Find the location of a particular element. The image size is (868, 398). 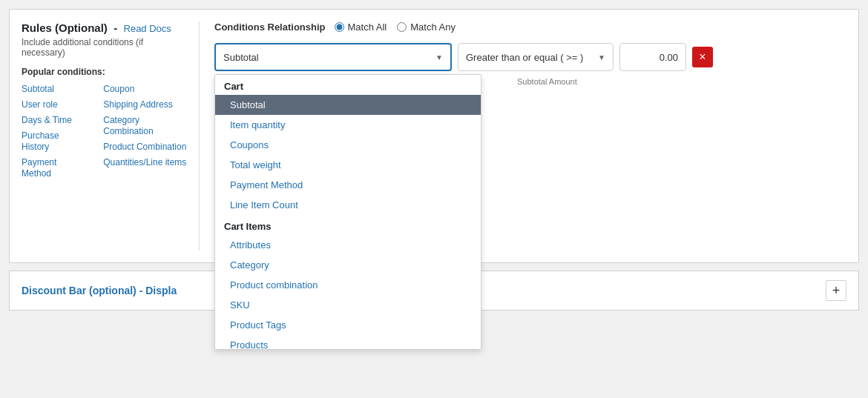

conditions-relationship-label: Conditions Relationship is located at coordinates (270, 27).